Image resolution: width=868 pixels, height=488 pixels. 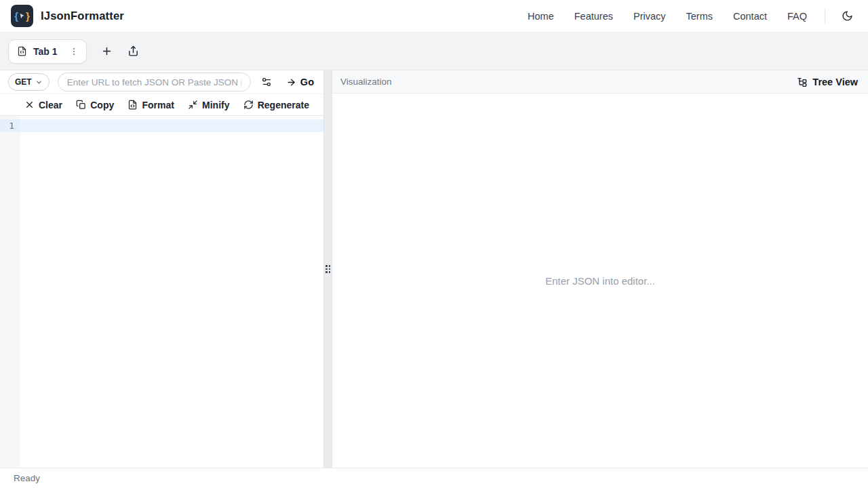 What do you see at coordinates (133, 104) in the screenshot?
I see `file-code-icon` at bounding box center [133, 104].